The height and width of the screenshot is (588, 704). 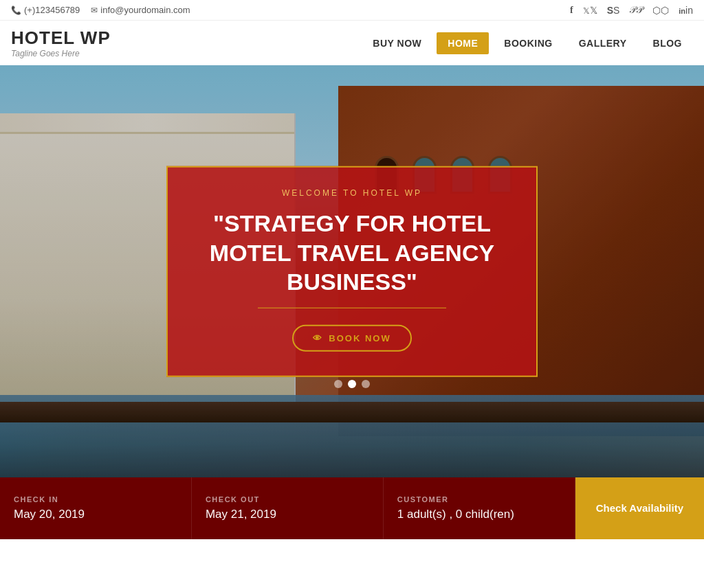 What do you see at coordinates (603, 43) in the screenshot?
I see `nav-gallery: GALLERY` at bounding box center [603, 43].